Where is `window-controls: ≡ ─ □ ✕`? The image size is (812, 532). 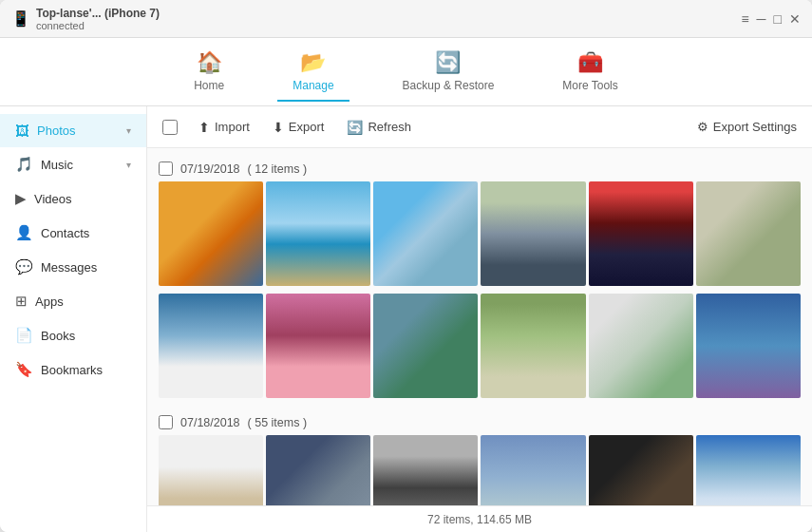
window-controls: ≡ ─ □ ✕ is located at coordinates (771, 19).